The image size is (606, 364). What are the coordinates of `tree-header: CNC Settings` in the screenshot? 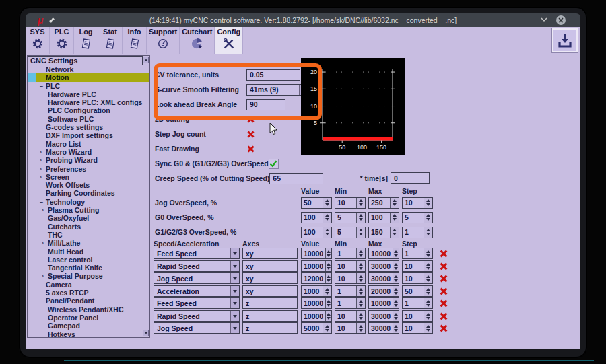 It's located at (85, 61).